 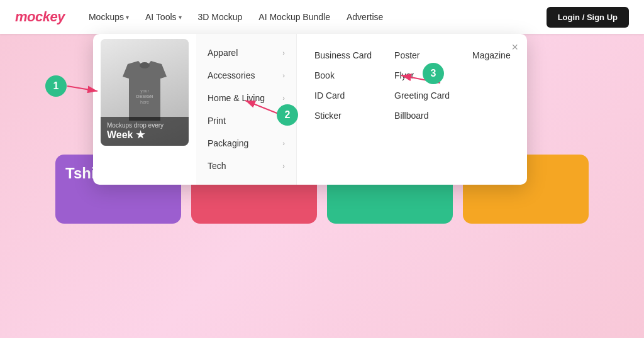 What do you see at coordinates (587, 18) in the screenshot?
I see `login-button: Login / Sign Up` at bounding box center [587, 18].